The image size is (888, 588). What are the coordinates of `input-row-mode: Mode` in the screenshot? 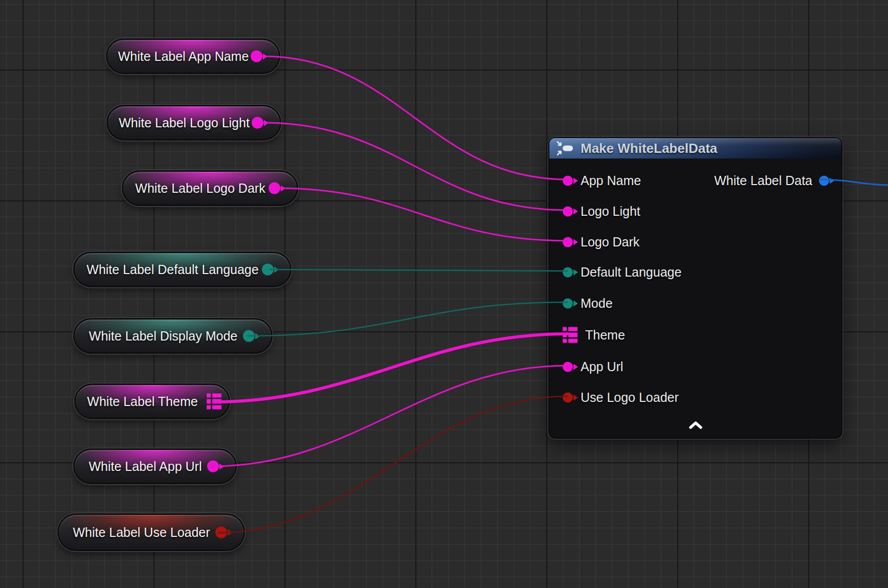 It's located at (588, 304).